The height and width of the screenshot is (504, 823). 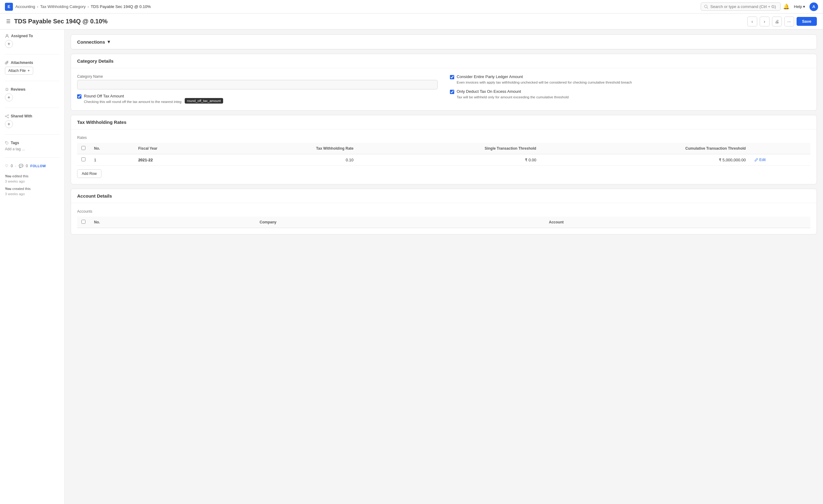 What do you see at coordinates (807, 21) in the screenshot?
I see `save-button: Save` at bounding box center [807, 21].